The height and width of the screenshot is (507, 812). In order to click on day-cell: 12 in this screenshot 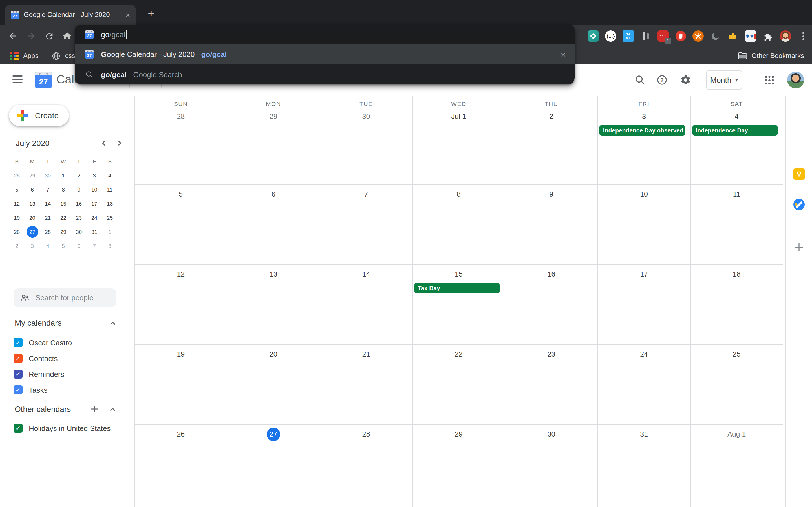, I will do `click(181, 305)`.